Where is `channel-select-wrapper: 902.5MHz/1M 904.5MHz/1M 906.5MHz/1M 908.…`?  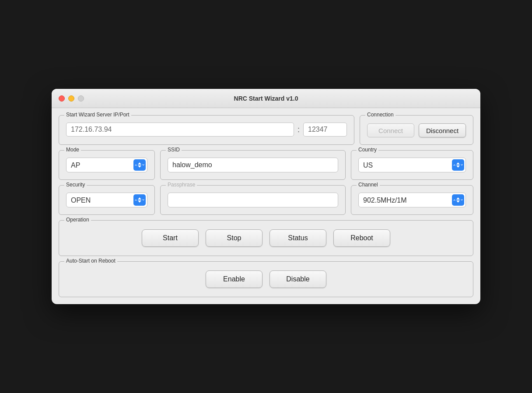 channel-select-wrapper: 902.5MHz/1M 904.5MHz/1M 906.5MHz/1M 908.… is located at coordinates (412, 200).